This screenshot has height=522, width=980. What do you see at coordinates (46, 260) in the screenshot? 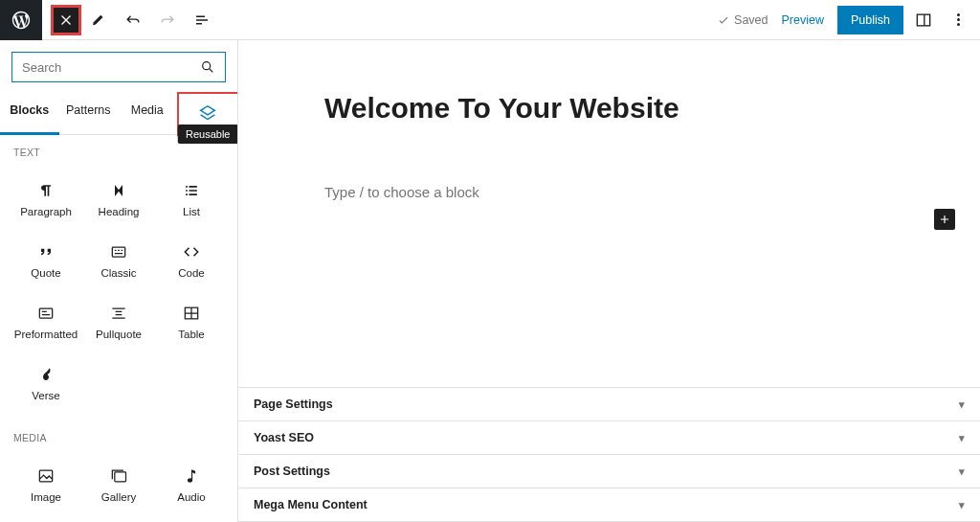
I see `block-quote: Quote` at bounding box center [46, 260].